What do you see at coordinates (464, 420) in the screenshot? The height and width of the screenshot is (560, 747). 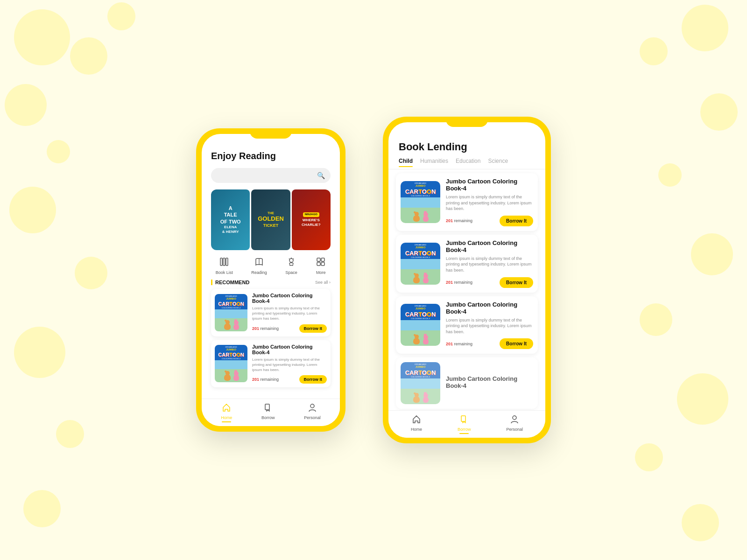 I see `borrow-icon-p2` at bounding box center [464, 420].